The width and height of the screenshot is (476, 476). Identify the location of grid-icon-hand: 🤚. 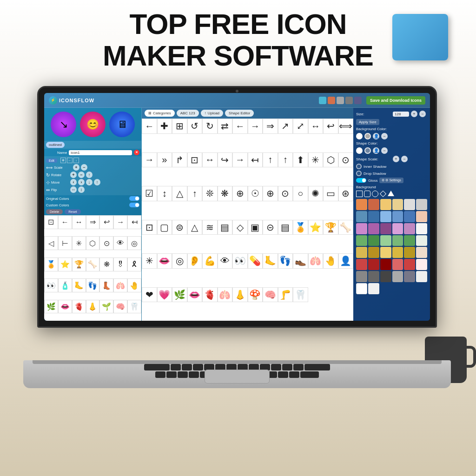
(134, 285).